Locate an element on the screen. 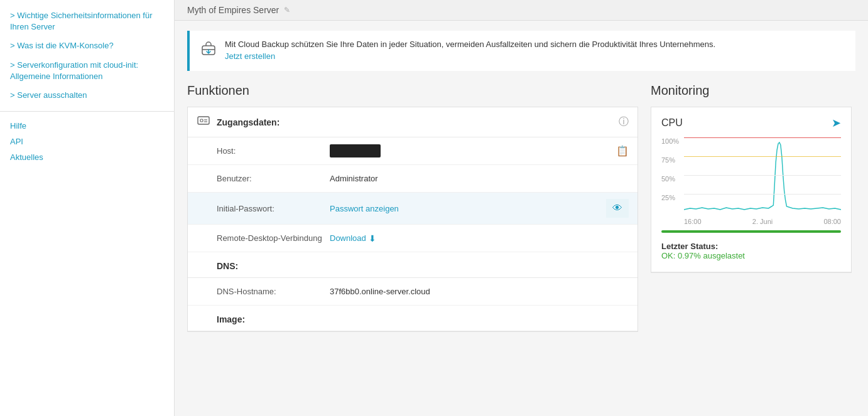  x-label-0800: 08:00 is located at coordinates (832, 221).